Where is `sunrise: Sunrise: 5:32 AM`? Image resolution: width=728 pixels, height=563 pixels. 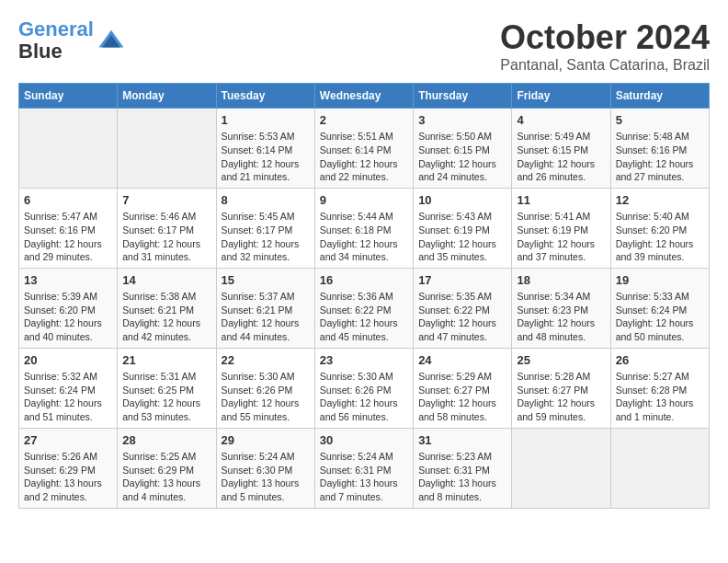 sunrise: Sunrise: 5:32 AM is located at coordinates (61, 376).